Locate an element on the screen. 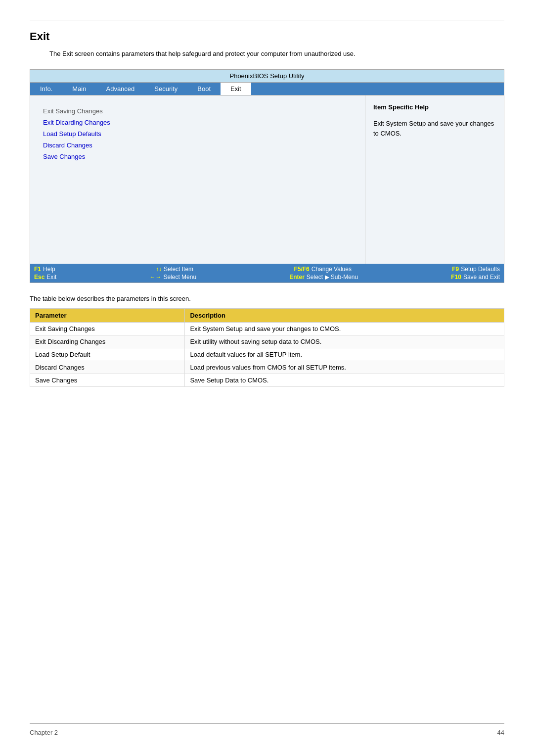 This screenshot has width=534, height=756. page-title: Exit is located at coordinates (267, 37).